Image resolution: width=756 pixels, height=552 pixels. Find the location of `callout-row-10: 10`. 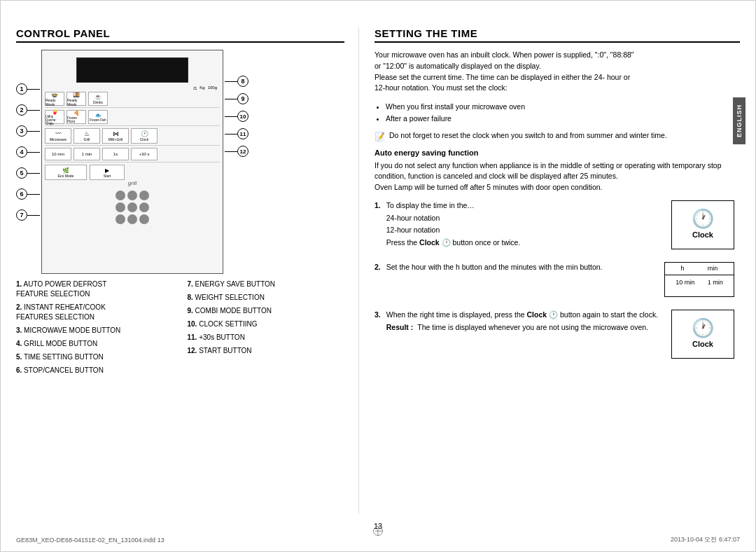

callout-row-10: 10 is located at coordinates (237, 116).